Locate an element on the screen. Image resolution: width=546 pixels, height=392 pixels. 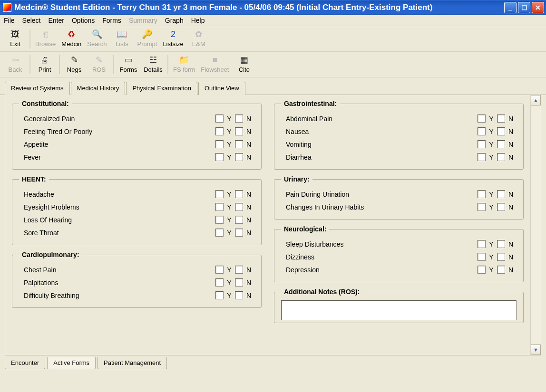
symptom-label: Diarrhea is located at coordinates (380, 157).